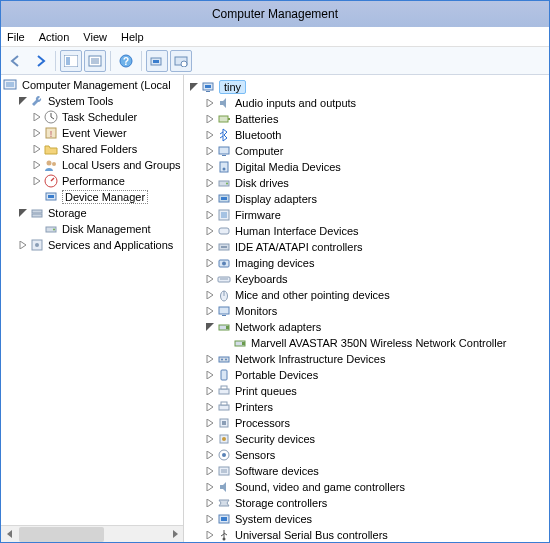 This screenshot has width=550, height=543. Describe the element at coordinates (174, 534) in the screenshot. I see `scroll-right-icon` at that location.